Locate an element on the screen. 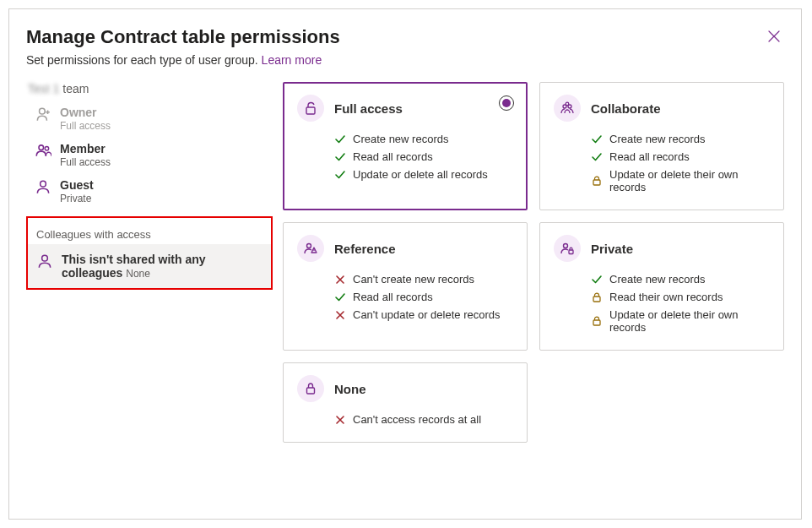  role-name: Member is located at coordinates (85, 149).